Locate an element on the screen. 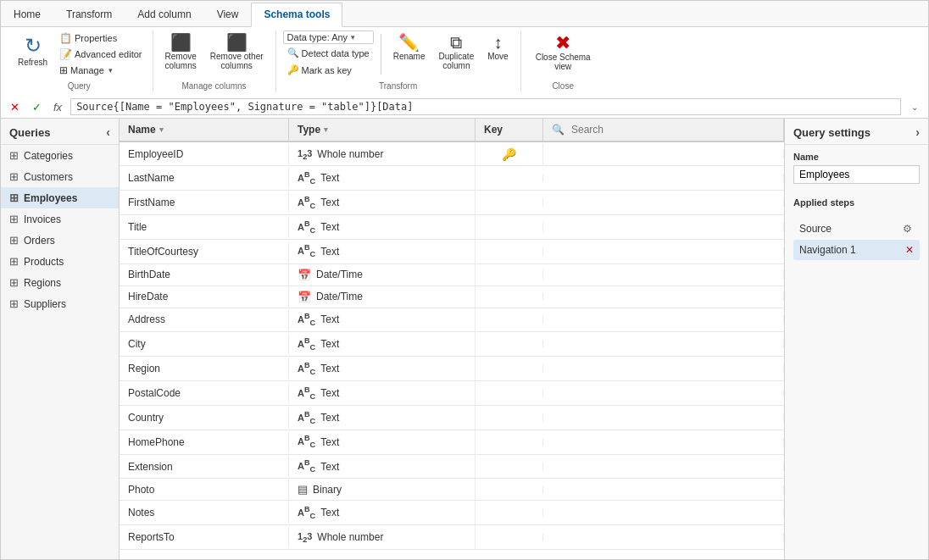 The height and width of the screenshot is (560, 929). tab-schema-tools: Schema tools is located at coordinates (297, 15).